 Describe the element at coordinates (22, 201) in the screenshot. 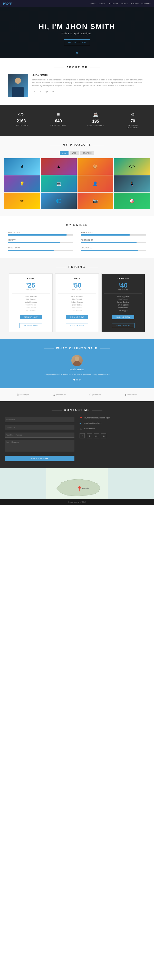

I see `project-item: ✏` at that location.